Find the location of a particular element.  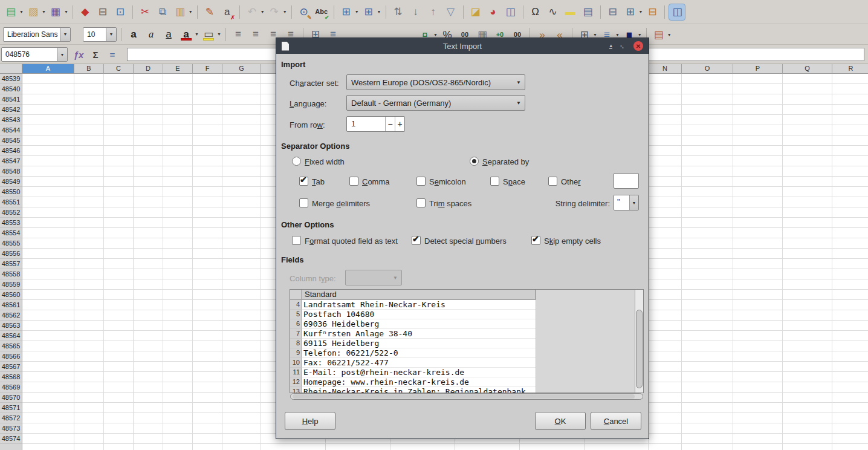

print-button: ⊟ is located at coordinates (103, 12).